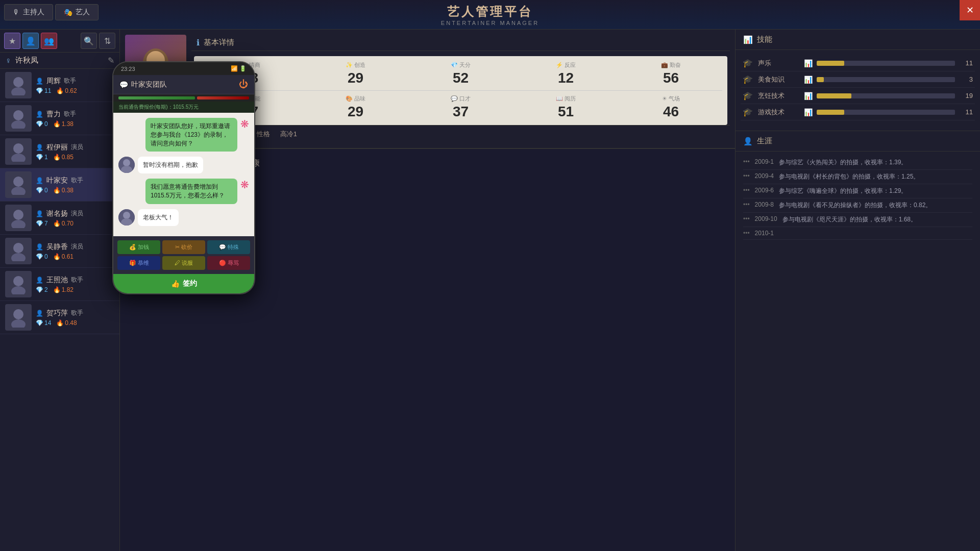 The height and width of the screenshot is (551, 980). I want to click on stat-icon: 📖, so click(559, 99).